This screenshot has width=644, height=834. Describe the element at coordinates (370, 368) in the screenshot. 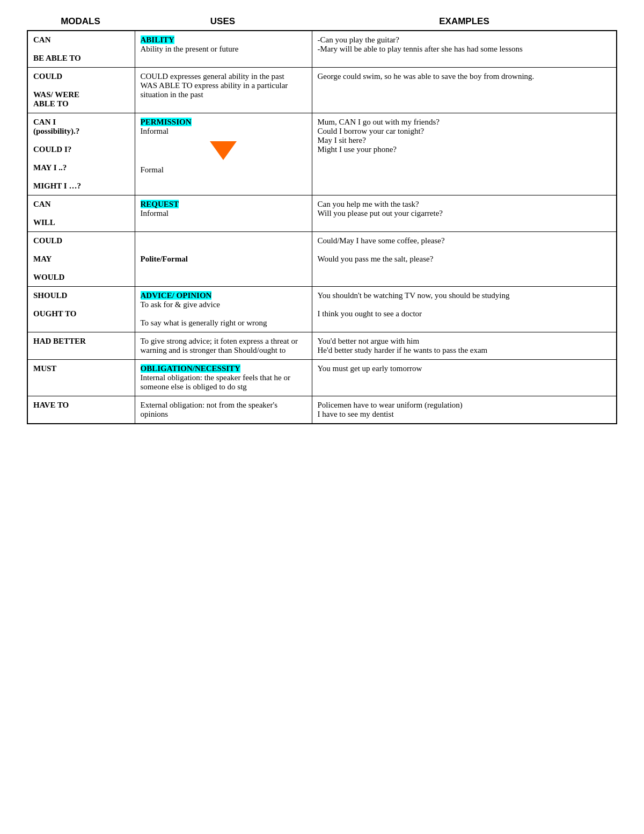

I see `example-must: You must get up early tomorrow` at that location.